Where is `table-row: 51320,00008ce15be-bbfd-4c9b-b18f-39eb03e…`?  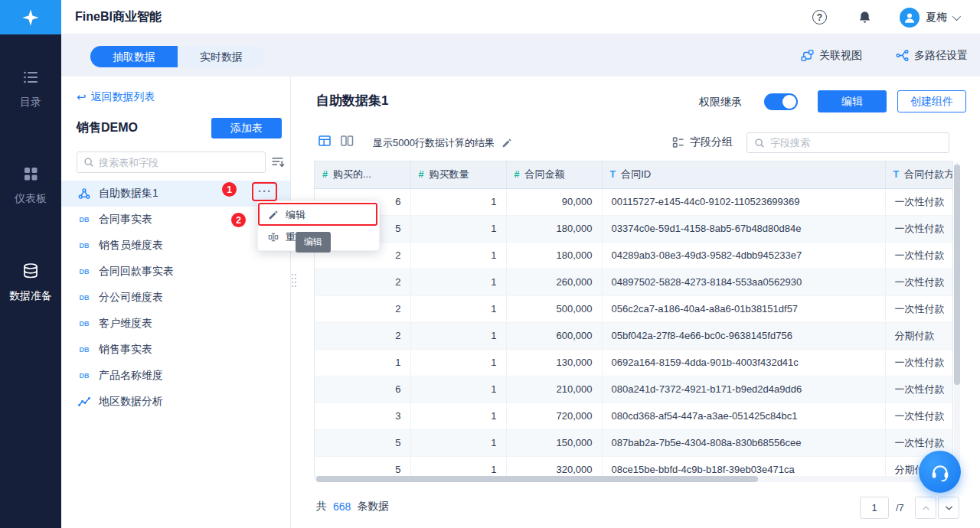
table-row: 51320,00008ce15be-bbfd-4c9b-b18f-39eb03e… is located at coordinates (634, 467).